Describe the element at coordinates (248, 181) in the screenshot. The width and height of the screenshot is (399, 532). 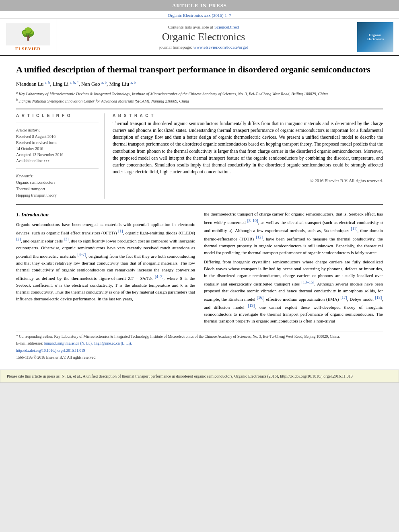
I see `copyright-line: © 2016 Elsevier B.V. All rights reserved…` at that location.